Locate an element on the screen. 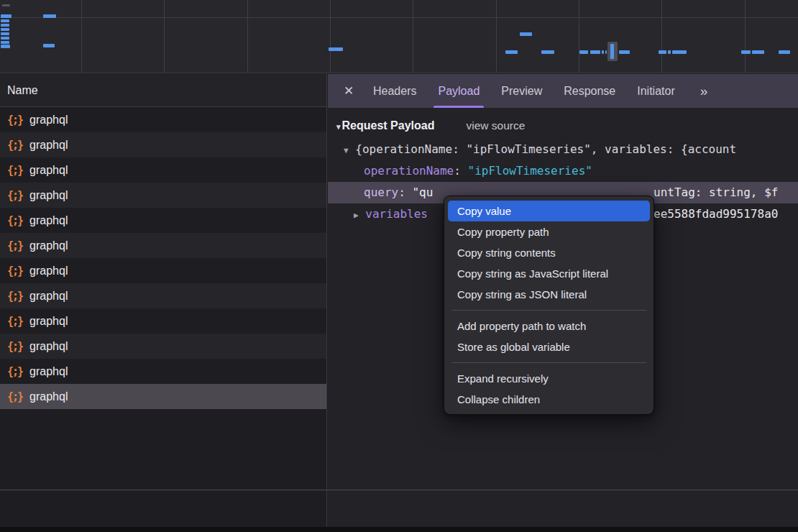  object-preview-text: {operationName: "ipFlowTimeseries", vari… is located at coordinates (546, 150).